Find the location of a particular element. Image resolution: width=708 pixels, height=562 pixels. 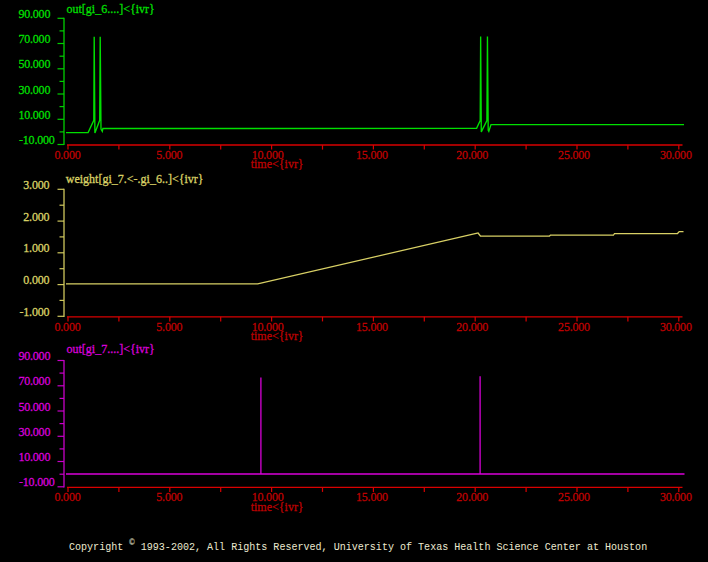

svg-text: out[gi_6....]<{ivr} is located at coordinates (111, 9).